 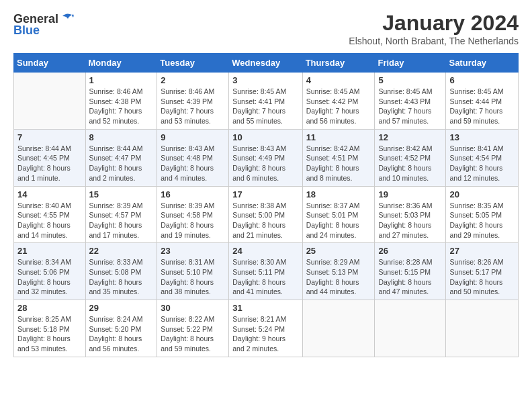 I want to click on calendar-cell: 19 Sunrise: 8:36 AMSunset: 5:03 PMDaylig…, so click(x=410, y=215).